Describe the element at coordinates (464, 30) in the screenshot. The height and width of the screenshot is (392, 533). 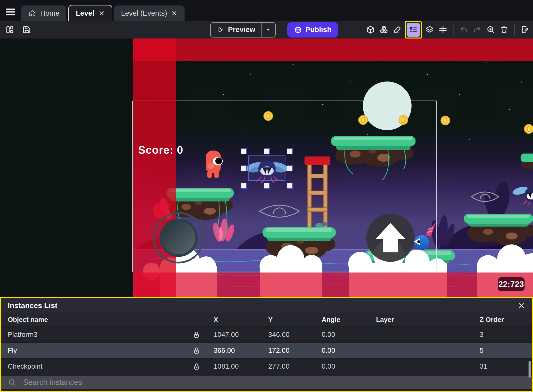
I see `undo-icon` at that location.